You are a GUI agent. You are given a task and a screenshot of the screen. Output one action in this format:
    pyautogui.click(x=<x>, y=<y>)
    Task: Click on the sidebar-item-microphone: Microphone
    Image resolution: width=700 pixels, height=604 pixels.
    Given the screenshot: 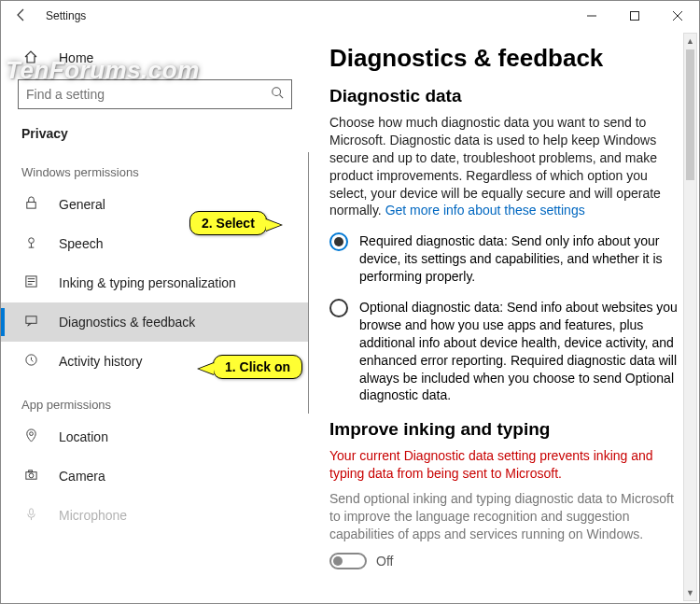 What is the action you would take?
    pyautogui.click(x=155, y=515)
    